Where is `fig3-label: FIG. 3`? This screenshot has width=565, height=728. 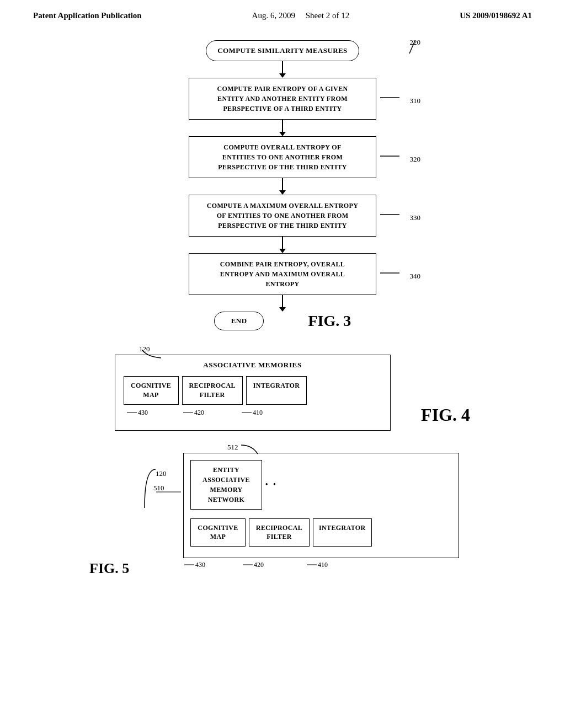 fig3-label: FIG. 3 is located at coordinates (329, 321).